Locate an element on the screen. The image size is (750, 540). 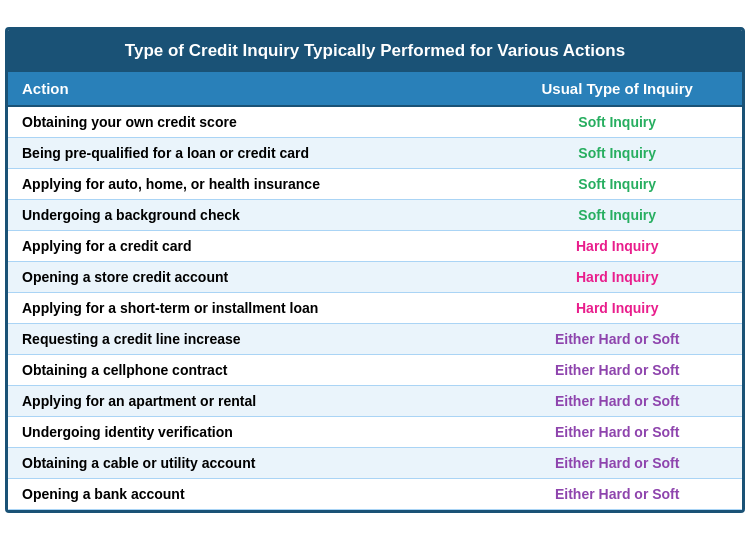
table-row: Undergoing identity verificationEither H… is located at coordinates (375, 432).